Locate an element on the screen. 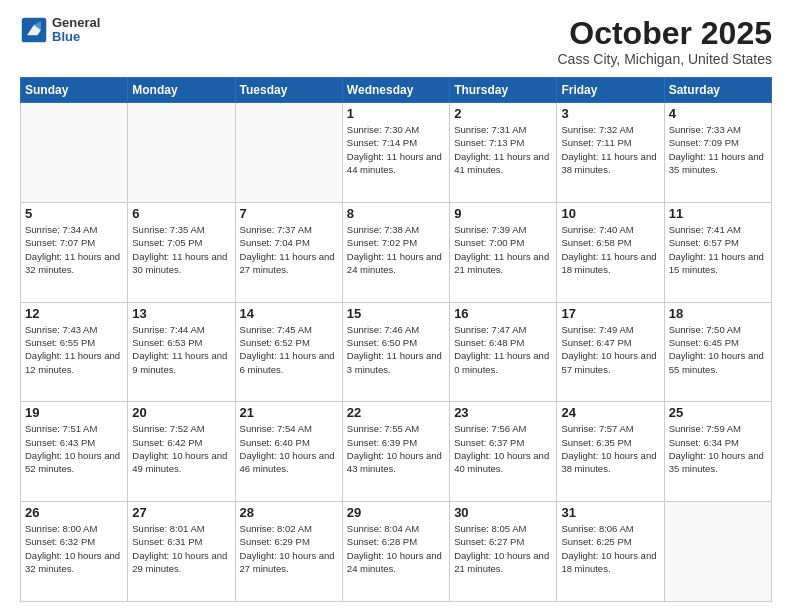 The height and width of the screenshot is (612, 792). day-info: Sunrise: 7:56 AMSunset: 6:37 PMDaylight:… is located at coordinates (503, 448).